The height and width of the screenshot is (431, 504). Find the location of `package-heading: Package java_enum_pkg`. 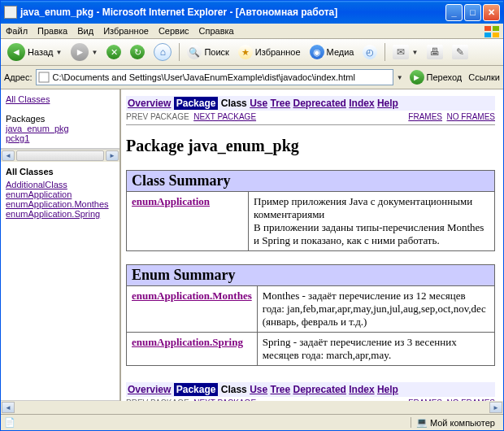

package-heading: Package java_enum_pkg is located at coordinates (311, 146).